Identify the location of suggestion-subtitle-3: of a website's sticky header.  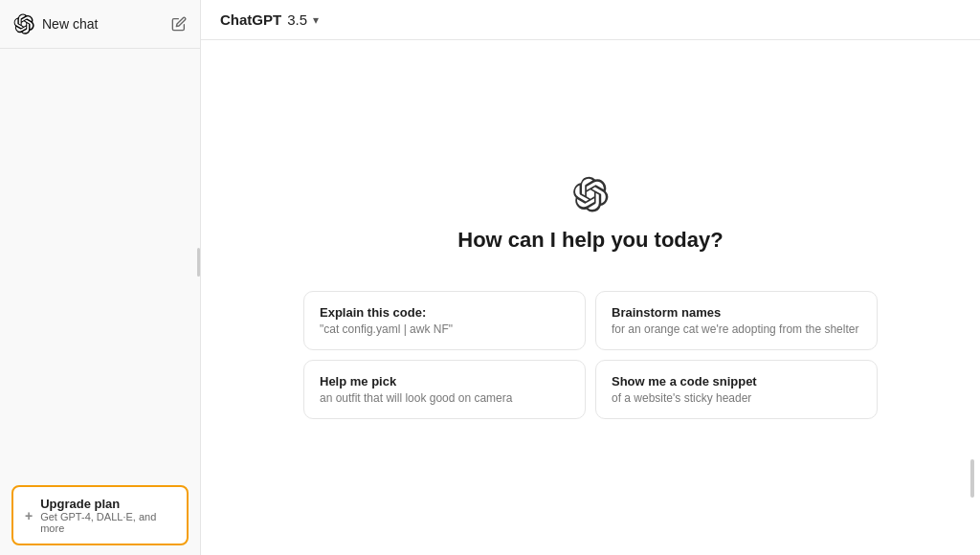
(737, 398).